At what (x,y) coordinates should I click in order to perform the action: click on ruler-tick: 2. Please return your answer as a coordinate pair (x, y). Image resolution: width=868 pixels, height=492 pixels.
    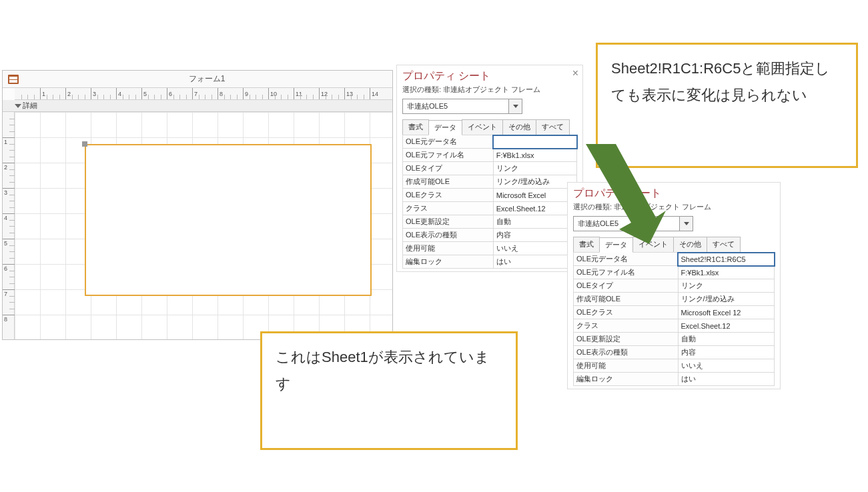
    Looking at the image, I should click on (68, 94).